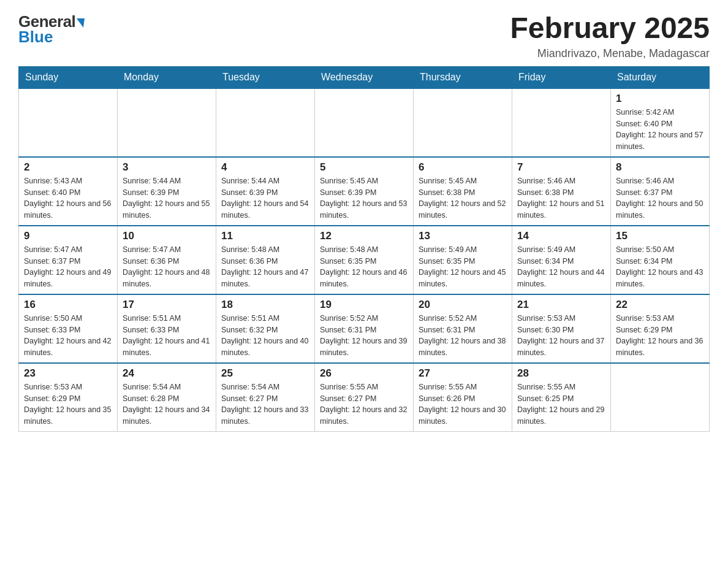  I want to click on day-info: Sunrise: 5:50 AMSunset: 6:34 PMDaylight:…, so click(660, 267).